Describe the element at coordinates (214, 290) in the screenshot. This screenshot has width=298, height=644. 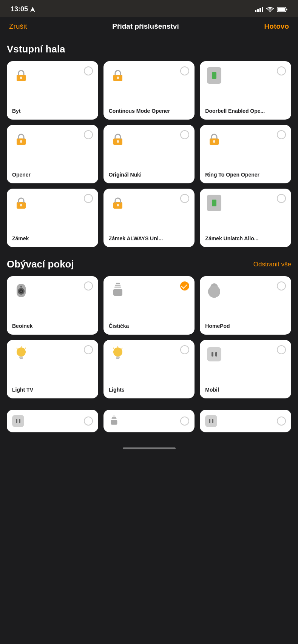
I see `homepod-icon` at that location.